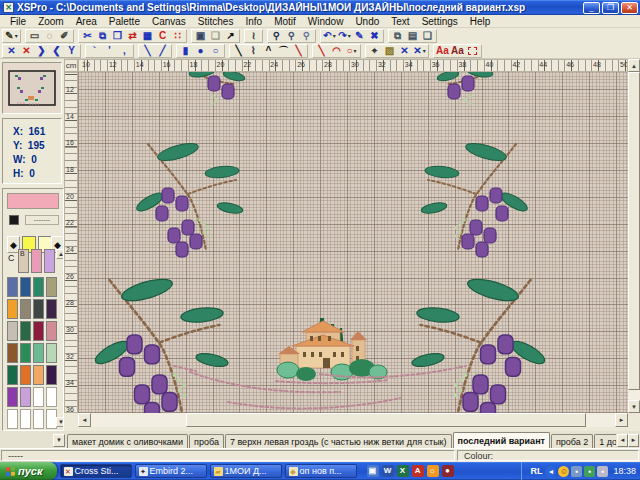 This screenshot has width=640, height=480. I want to click on taskbar-task-3: ▰1МОИ Д..., so click(246, 471).